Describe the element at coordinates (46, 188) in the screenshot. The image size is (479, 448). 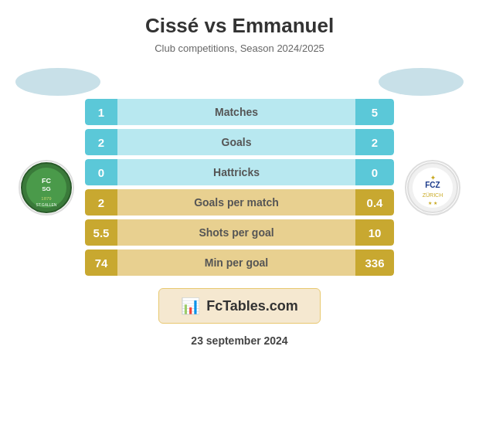
I see `svg-text: SG` at that location.